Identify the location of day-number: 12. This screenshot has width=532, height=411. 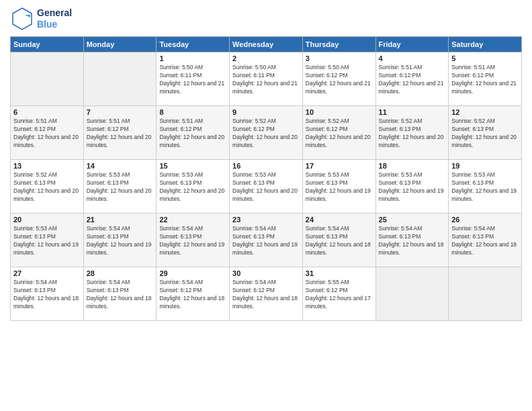
(485, 112).